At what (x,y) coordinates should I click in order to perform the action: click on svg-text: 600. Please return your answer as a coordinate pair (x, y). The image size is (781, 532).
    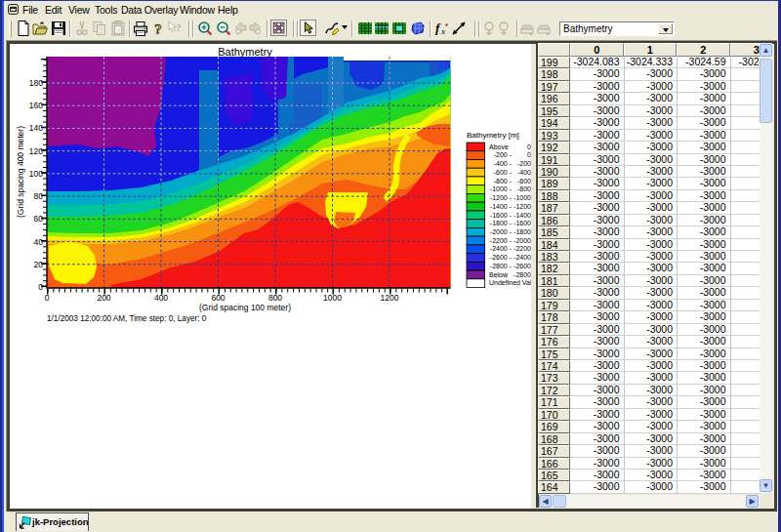
    Looking at the image, I should click on (218, 298).